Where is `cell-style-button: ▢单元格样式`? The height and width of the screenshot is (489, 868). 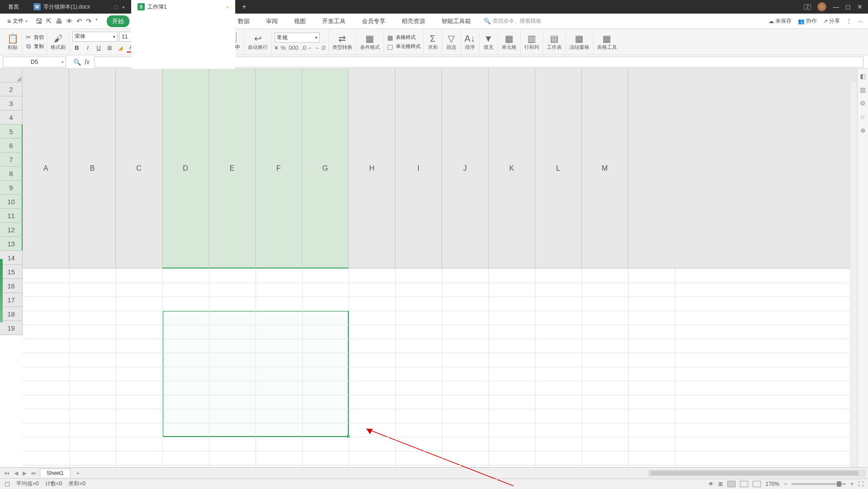 cell-style-button: ▢单元格样式 is located at coordinates (403, 47).